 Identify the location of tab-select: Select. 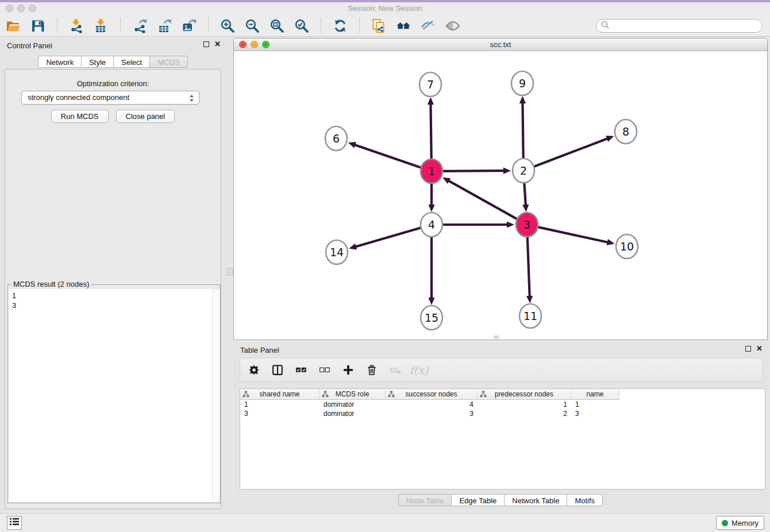
(132, 62).